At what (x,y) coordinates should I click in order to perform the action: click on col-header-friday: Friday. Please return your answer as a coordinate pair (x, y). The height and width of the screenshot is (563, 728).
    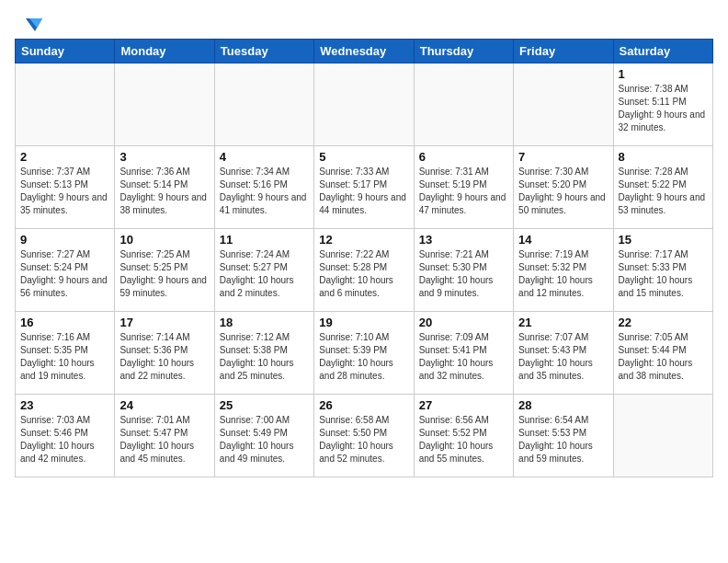
    Looking at the image, I should click on (563, 52).